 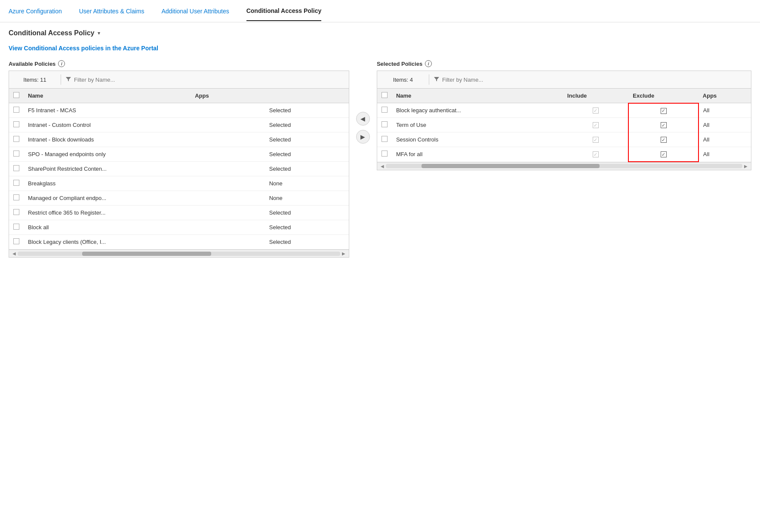 I want to click on available-select-all-checkbox, so click(x=16, y=95).